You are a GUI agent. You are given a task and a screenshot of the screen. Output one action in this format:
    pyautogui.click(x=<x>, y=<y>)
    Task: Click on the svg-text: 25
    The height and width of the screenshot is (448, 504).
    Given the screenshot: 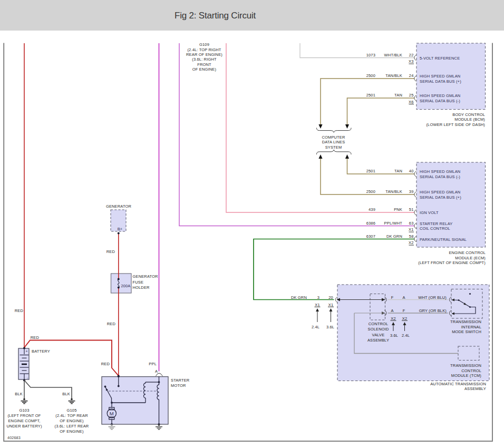 What is the action you would take?
    pyautogui.click(x=411, y=95)
    